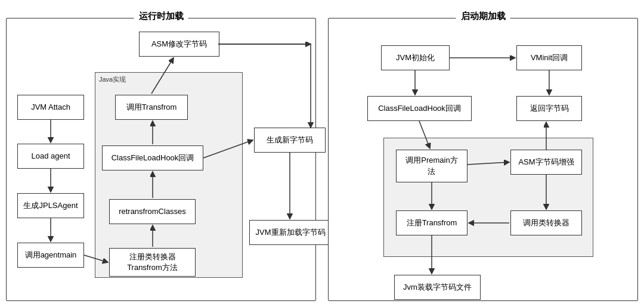 This screenshot has height=307, width=644. I want to click on call-converter-box: 调用类转换器, so click(546, 223).